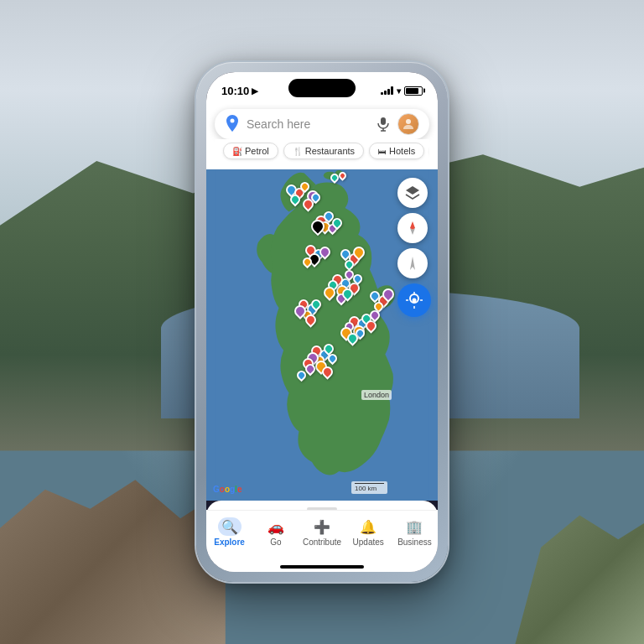 Image resolution: width=644 pixels, height=644 pixels. What do you see at coordinates (397, 151) in the screenshot?
I see `filter-hotels: 🛏 Hotels` at bounding box center [397, 151].